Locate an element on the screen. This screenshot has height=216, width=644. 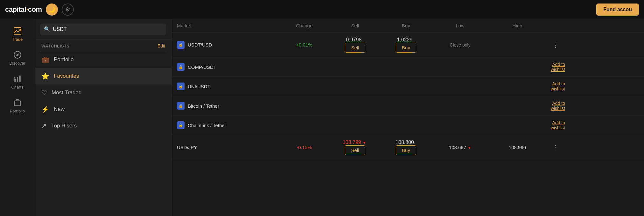
watchlist-item-top-risers-label: Top Risers is located at coordinates (64, 126).